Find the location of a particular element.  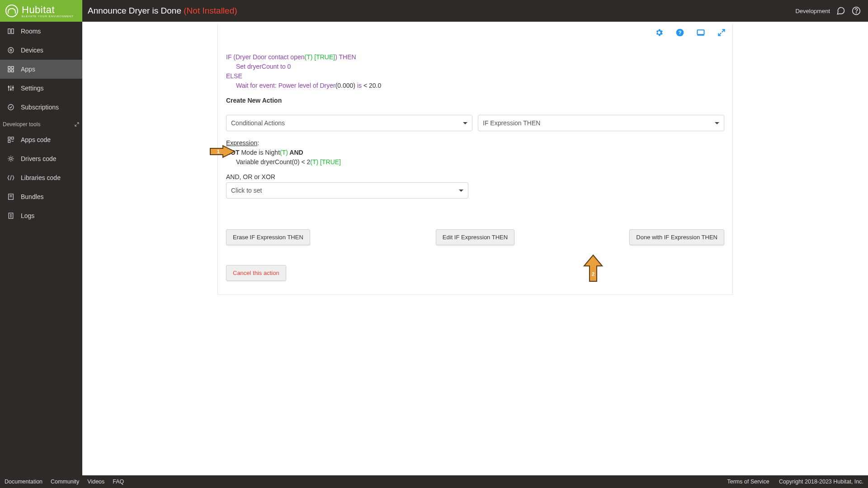

sidebar-item-label: Apps is located at coordinates (28, 69).